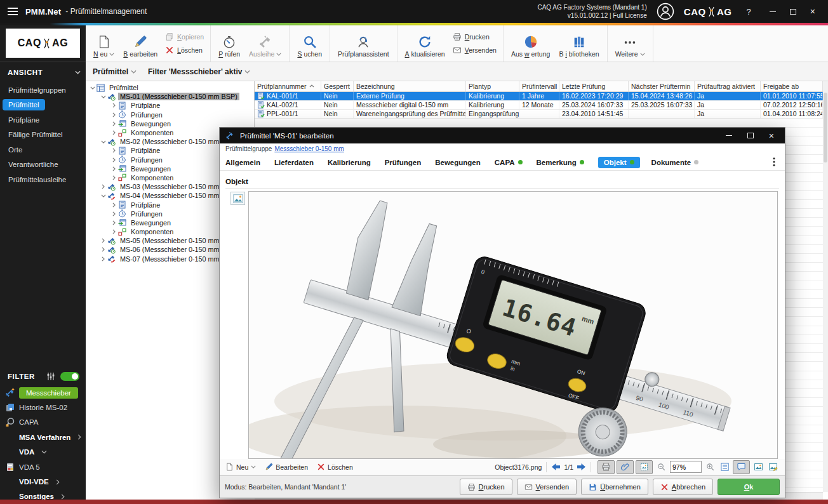 The width and height of the screenshot is (828, 504). Describe the element at coordinates (774, 162) in the screenshot. I see `overflow-menu-icon` at that location.